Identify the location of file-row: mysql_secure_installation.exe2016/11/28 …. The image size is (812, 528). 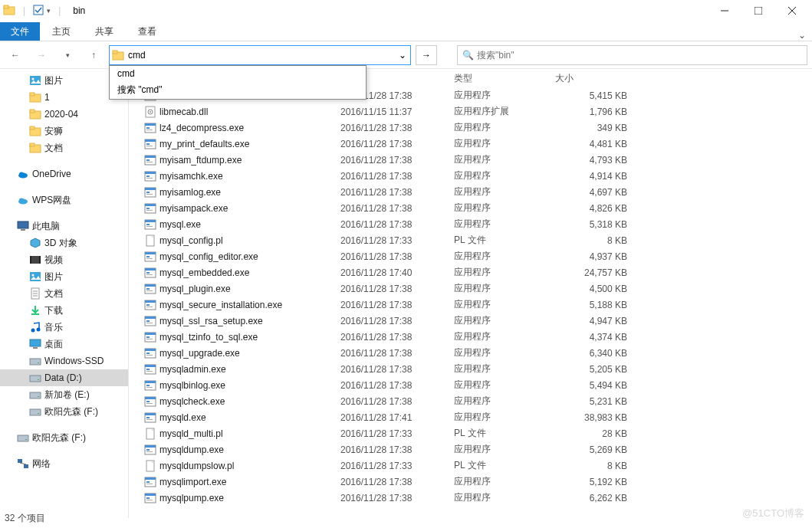
(471, 305).